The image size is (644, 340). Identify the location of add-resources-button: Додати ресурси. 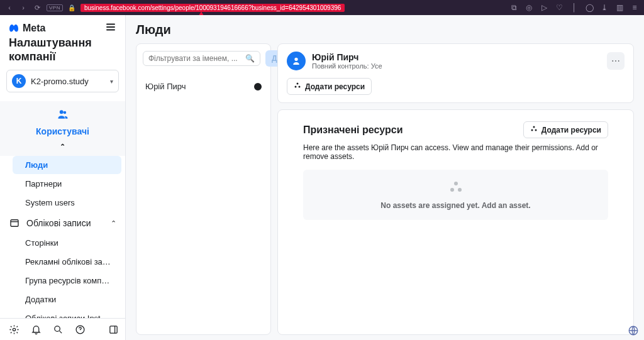
(330, 87).